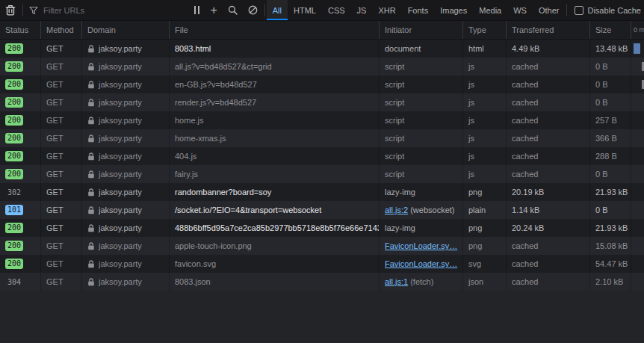 This screenshot has height=343, width=644. Describe the element at coordinates (322, 67) in the screenshot. I see `request-row: 200GETjaksoy.partyall.js?v=bd48d527&ct=g…` at that location.